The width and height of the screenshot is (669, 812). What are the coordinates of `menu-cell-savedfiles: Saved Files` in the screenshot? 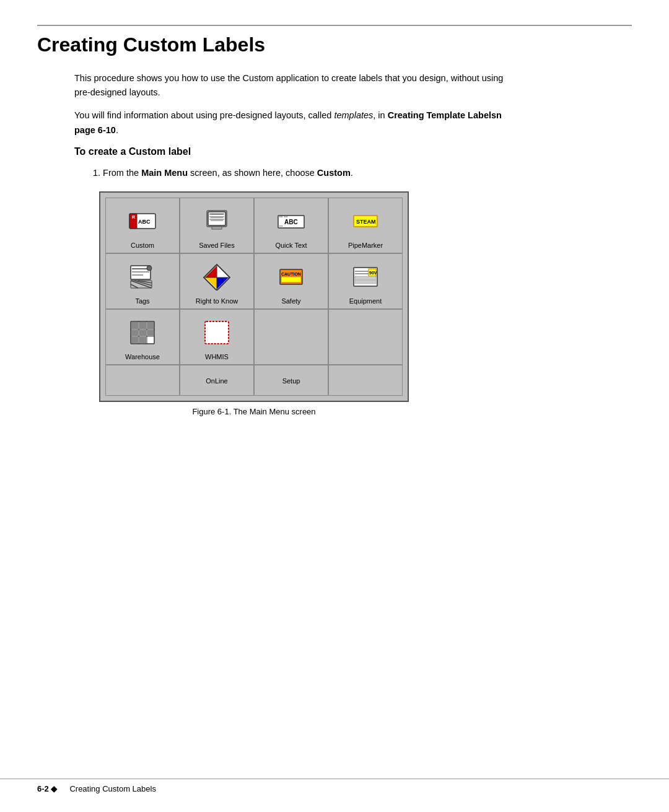 It's located at (217, 225).